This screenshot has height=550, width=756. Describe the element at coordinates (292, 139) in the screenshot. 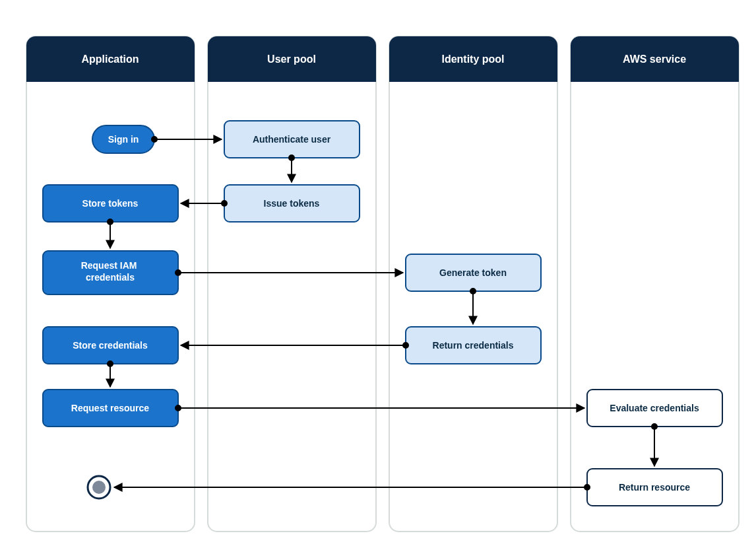

I see `label-authenticate-user: Authenticate user` at that location.